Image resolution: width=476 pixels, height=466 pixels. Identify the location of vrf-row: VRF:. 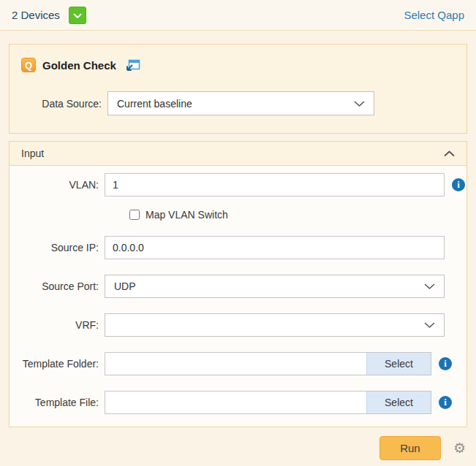
(243, 325).